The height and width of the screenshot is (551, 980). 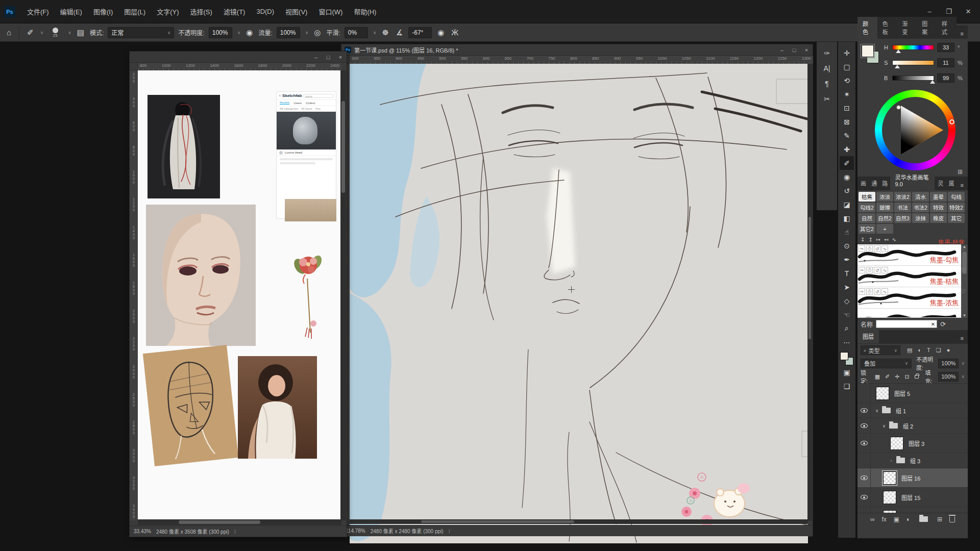 What do you see at coordinates (913, 426) in the screenshot?
I see `layer-row: ∨组 2` at bounding box center [913, 426].